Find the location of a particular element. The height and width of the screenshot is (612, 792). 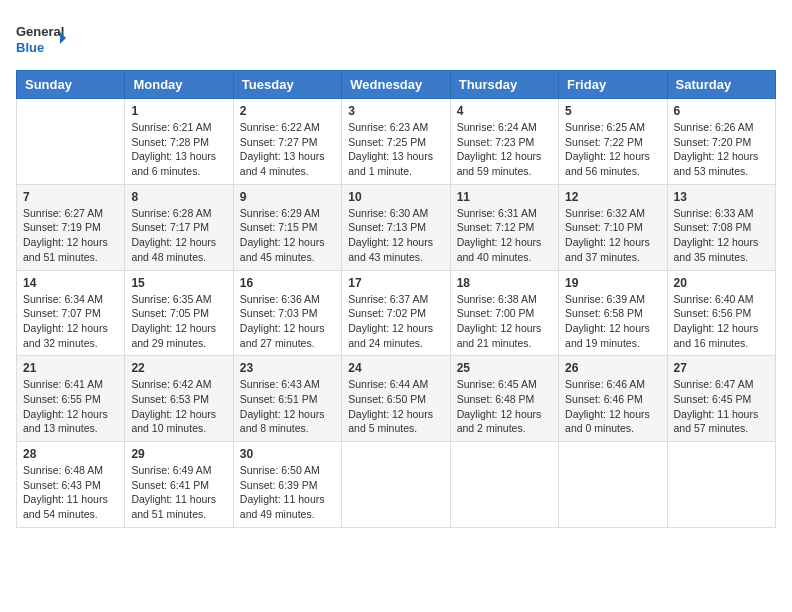

col-header-monday: Monday is located at coordinates (179, 85).